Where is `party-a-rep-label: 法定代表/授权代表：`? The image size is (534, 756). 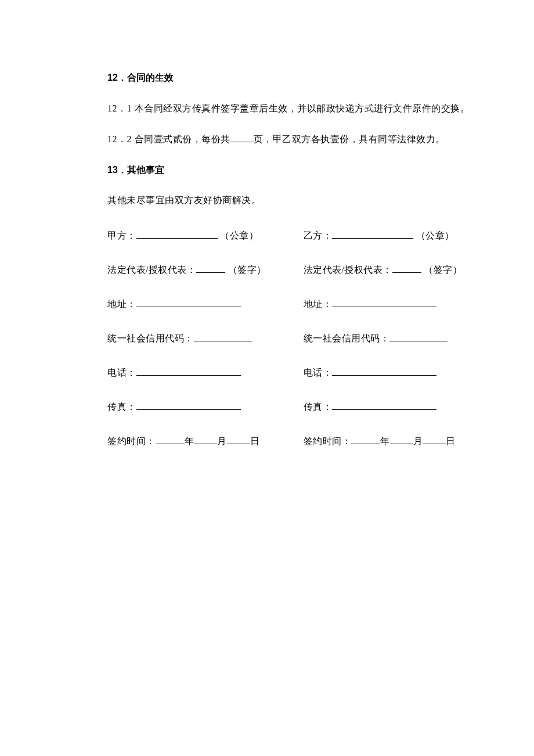 party-a-rep-label: 法定代表/授权代表： is located at coordinates (152, 269).